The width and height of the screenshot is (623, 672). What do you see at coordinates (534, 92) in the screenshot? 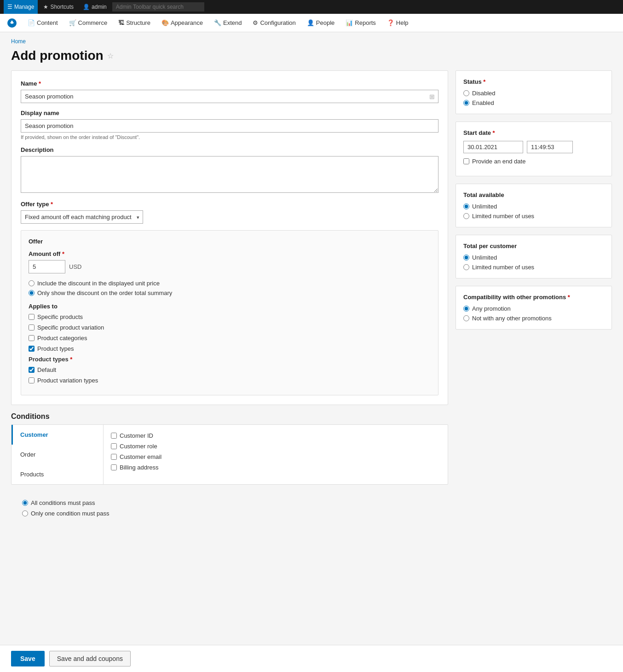
I see `status-section: Status * Disabled Enabled` at bounding box center [534, 92].